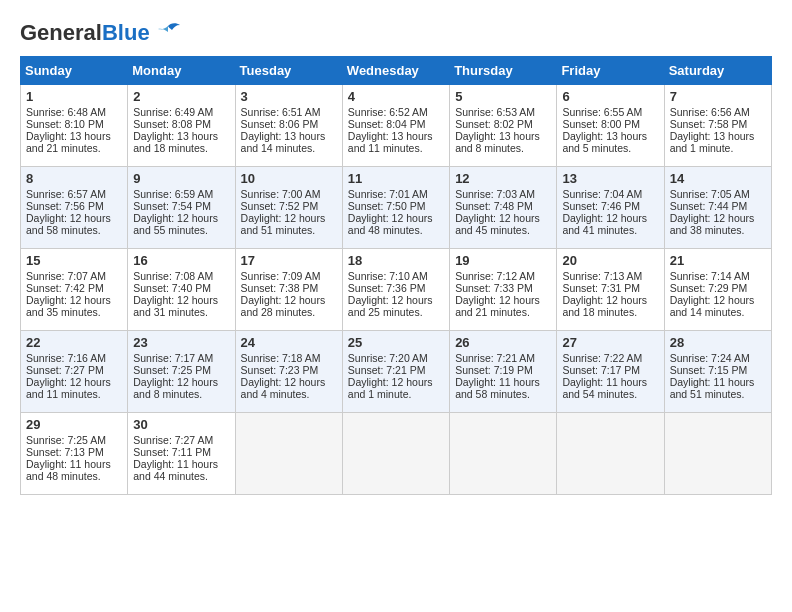 This screenshot has width=792, height=612. What do you see at coordinates (396, 276) in the screenshot?
I see `sunrise-text: Sunrise: 7:10 AM` at bounding box center [396, 276].